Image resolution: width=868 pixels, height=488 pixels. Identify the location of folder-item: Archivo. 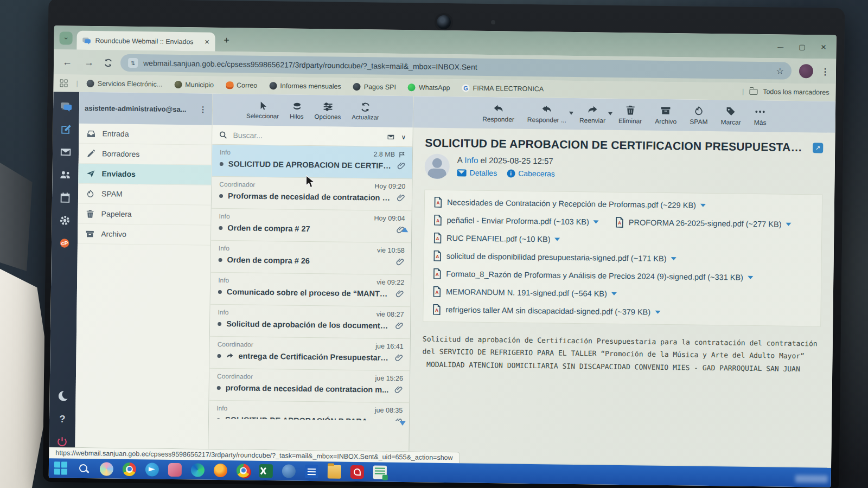
(144, 235).